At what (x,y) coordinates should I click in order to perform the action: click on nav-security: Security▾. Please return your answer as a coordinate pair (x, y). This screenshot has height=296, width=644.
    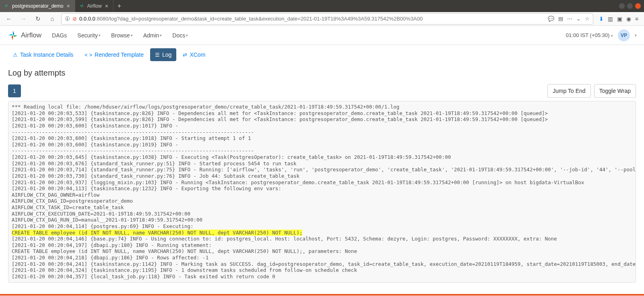
    Looking at the image, I should click on (89, 35).